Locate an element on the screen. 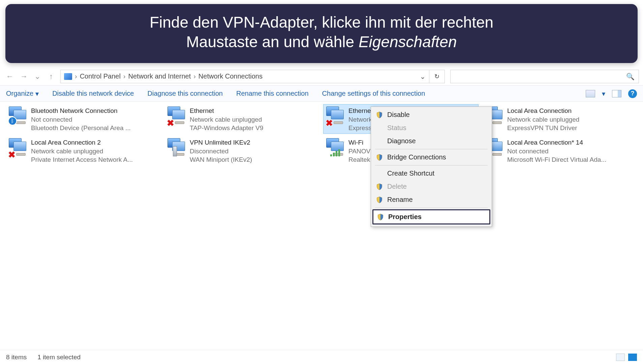 This screenshot has width=643, height=364. connection-device: WAN Miniport (IKEv2) is located at coordinates (221, 160).